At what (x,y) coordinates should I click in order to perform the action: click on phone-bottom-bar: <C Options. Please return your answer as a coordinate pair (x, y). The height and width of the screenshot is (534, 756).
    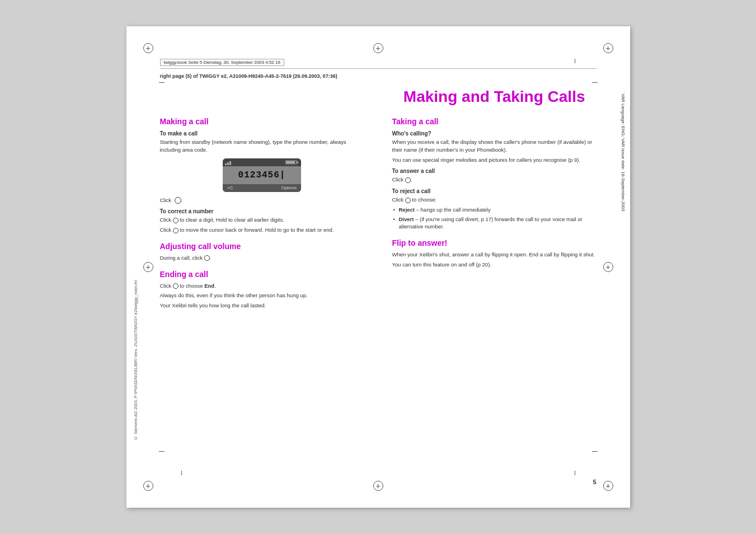
    Looking at the image, I should click on (262, 188).